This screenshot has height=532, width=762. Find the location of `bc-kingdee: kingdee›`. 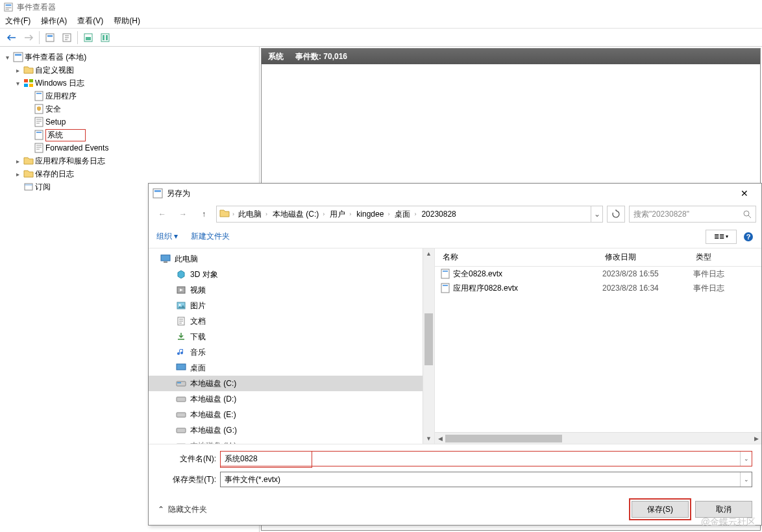

bc-kingdee: kingdee› is located at coordinates (373, 214).